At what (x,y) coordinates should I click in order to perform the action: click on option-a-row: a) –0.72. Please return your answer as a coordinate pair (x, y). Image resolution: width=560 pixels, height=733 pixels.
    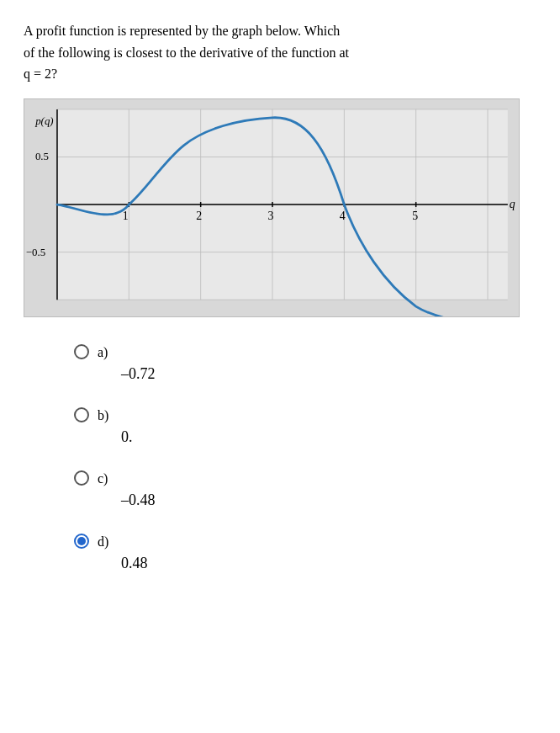
    Looking at the image, I should click on (305, 364).